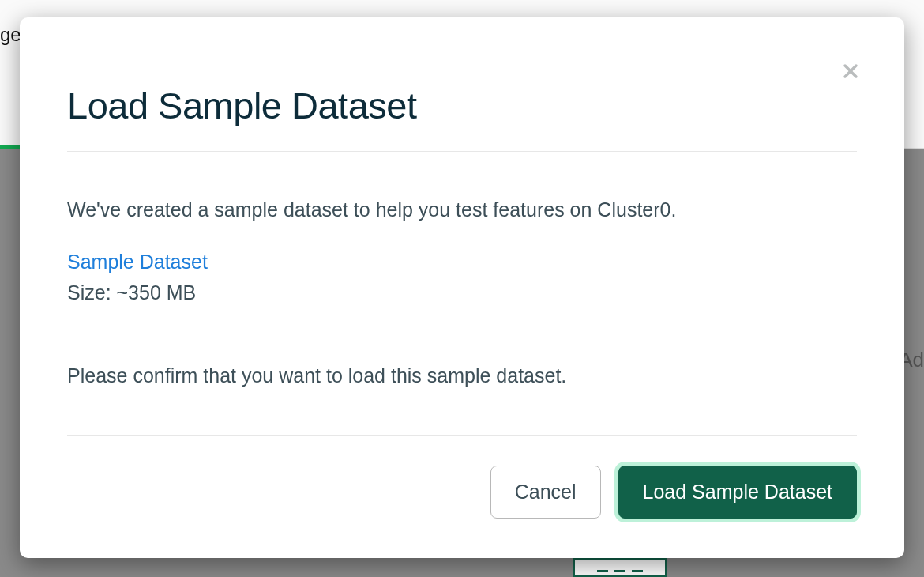  I want to click on modal-footer: Cancel Load Sample Dataset, so click(462, 481).